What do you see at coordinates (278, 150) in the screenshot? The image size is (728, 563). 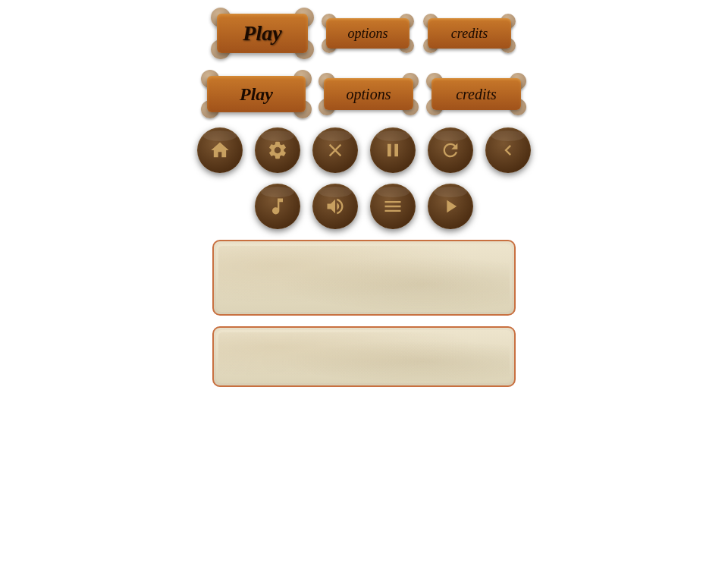 I see `settings-button` at bounding box center [278, 150].